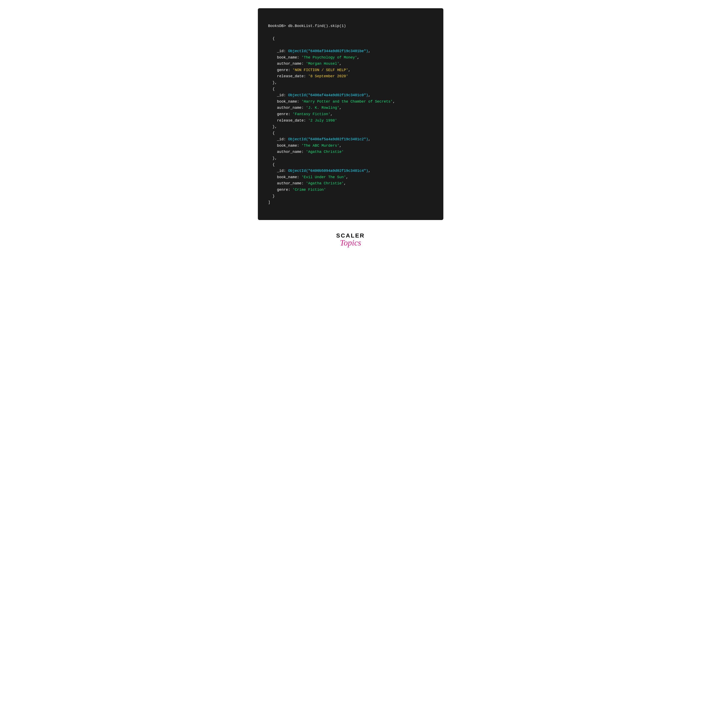 This screenshot has width=701, height=728. What do you see at coordinates (332, 127) in the screenshot?
I see `record-1: _id: ObjectId("6400af344a9d02f19c3401be"…` at bounding box center [332, 127].